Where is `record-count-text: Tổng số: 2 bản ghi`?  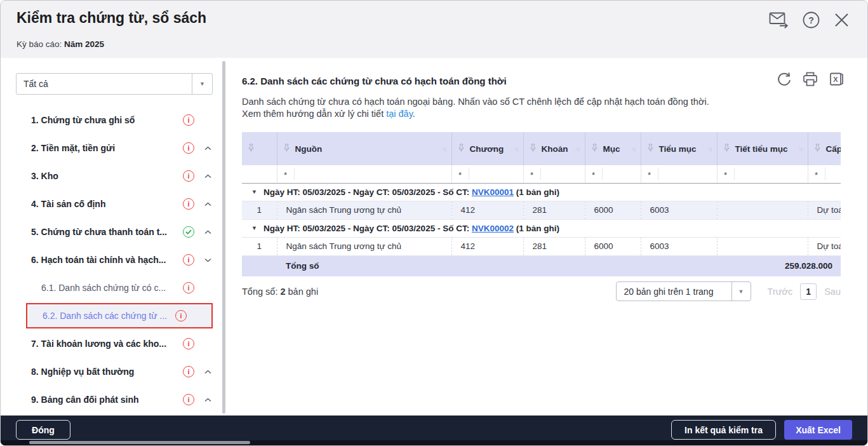 record-count-text: Tổng số: 2 bản ghi is located at coordinates (280, 292).